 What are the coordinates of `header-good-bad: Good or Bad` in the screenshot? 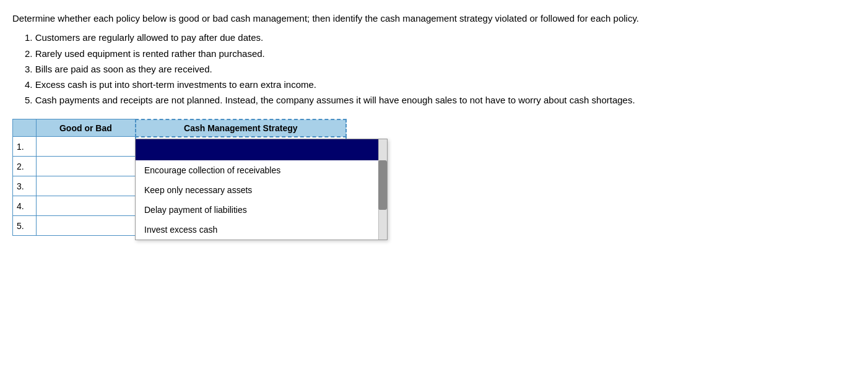 It's located at (86, 128).